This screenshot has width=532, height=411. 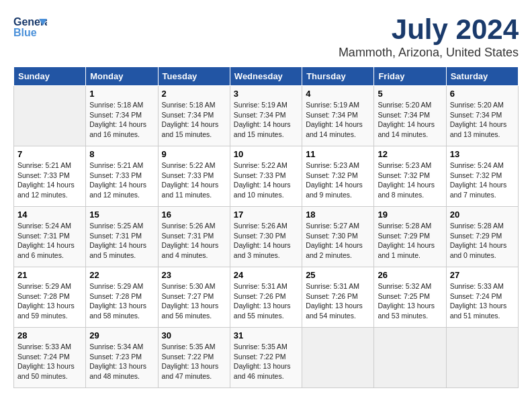 I want to click on cell-content: Sunrise: 5:32 AM Sunset: 7:25 PM Dayligh…, so click(x=410, y=301).